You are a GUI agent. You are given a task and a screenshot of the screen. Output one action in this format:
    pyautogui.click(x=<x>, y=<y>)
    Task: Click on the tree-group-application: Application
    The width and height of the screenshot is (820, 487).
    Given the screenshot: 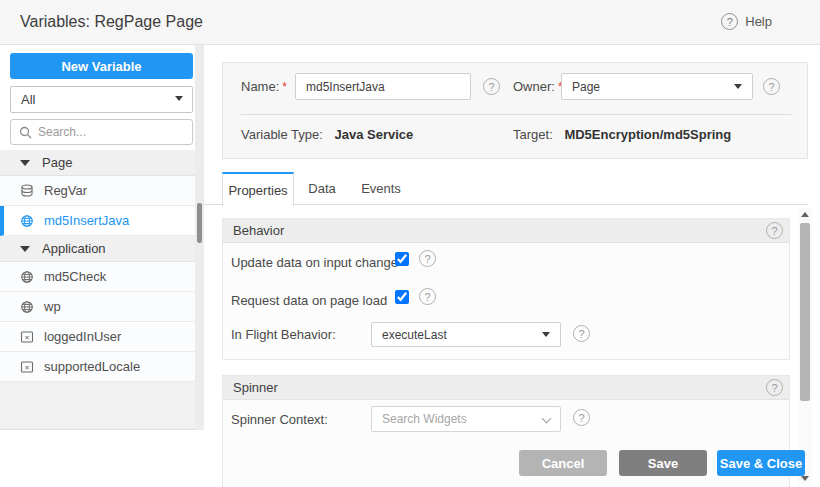 What is the action you would take?
    pyautogui.click(x=98, y=249)
    